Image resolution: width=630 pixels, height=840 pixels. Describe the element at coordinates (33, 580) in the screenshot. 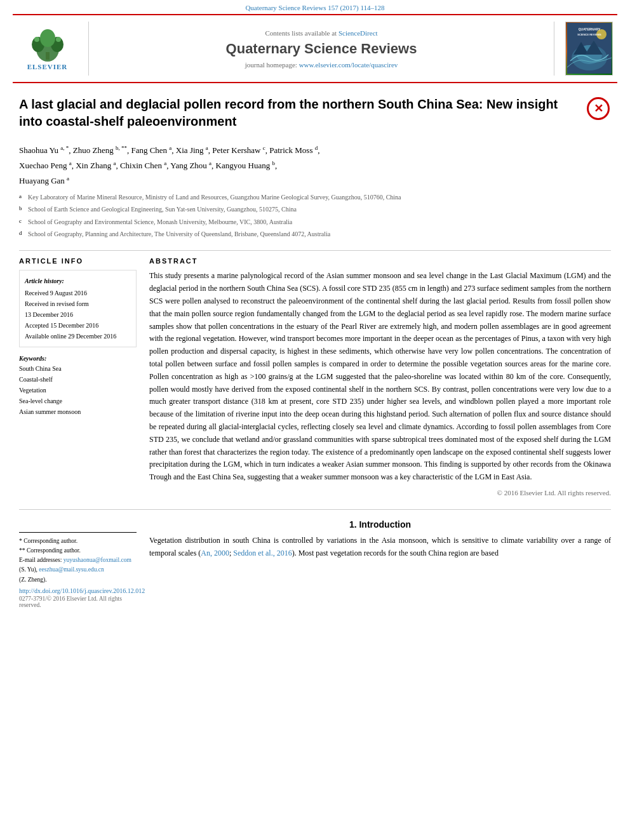

I see `email-2-name: (Z. Zheng).` at that location.